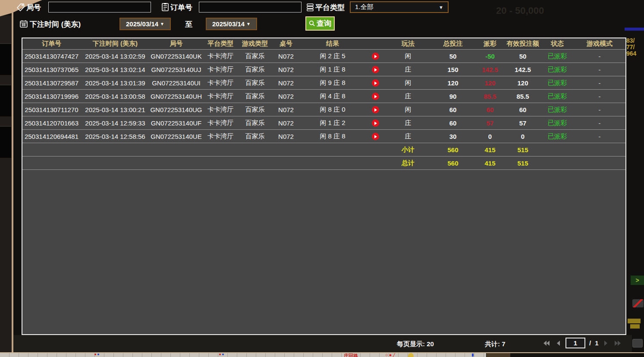 The image size is (644, 357). What do you see at coordinates (490, 56) in the screenshot?
I see `cell-payout: -50` at bounding box center [490, 56].